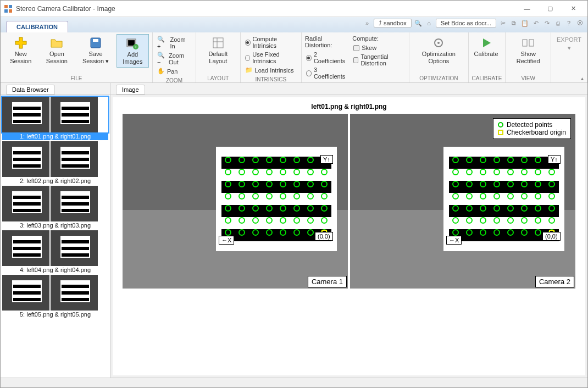 Image resolution: width=588 pixels, height=388 pixels. What do you see at coordinates (573, 9) in the screenshot?
I see `close-button: ✕` at bounding box center [573, 9].